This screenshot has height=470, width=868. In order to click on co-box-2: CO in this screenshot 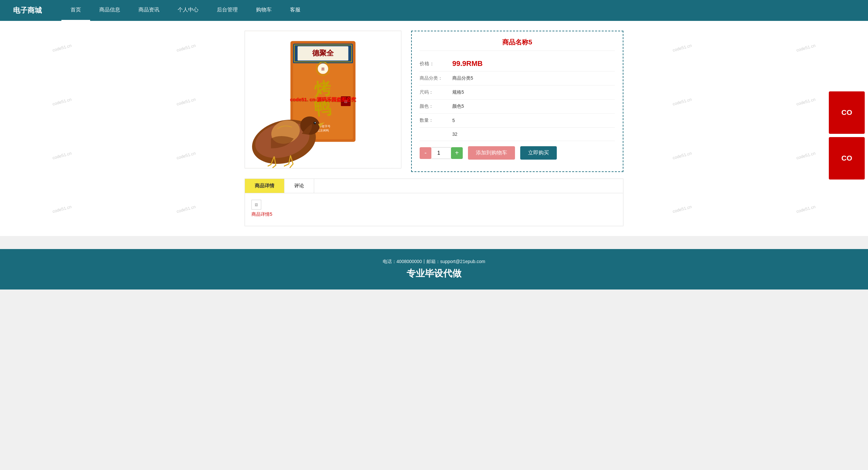, I will do `click(847, 158)`.